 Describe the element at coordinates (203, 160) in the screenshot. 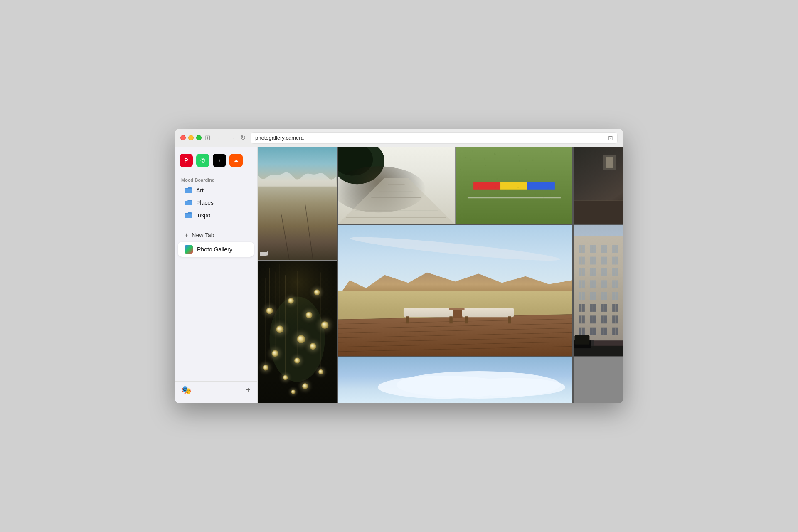

I see `bookmark-whatsapp: ✆` at that location.